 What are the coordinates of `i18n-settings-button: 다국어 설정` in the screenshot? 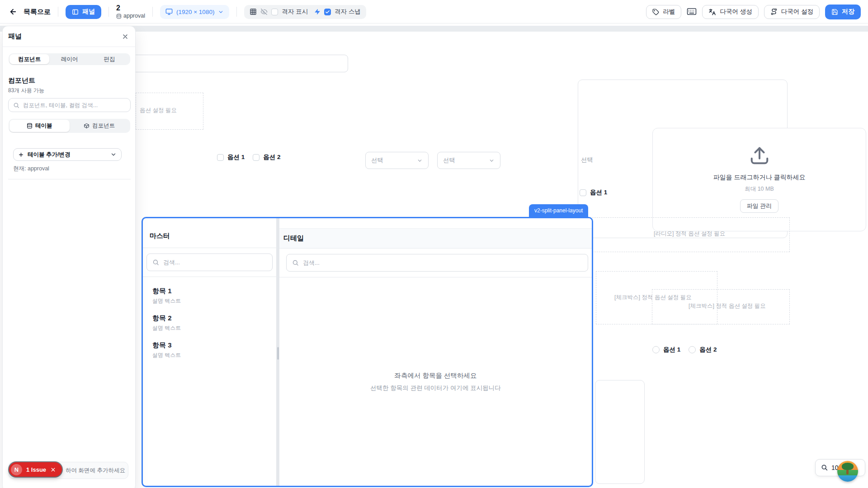 It's located at (792, 12).